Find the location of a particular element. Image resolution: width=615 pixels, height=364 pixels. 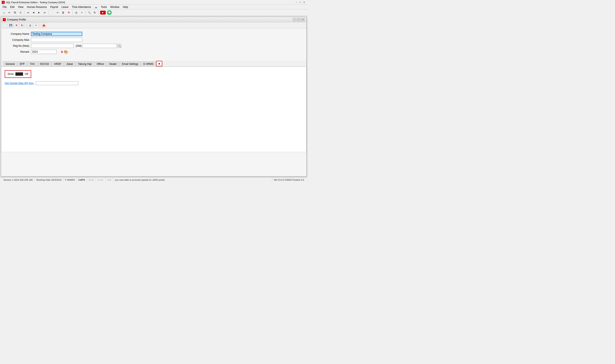

maximize-button: □ is located at coordinates (300, 2).